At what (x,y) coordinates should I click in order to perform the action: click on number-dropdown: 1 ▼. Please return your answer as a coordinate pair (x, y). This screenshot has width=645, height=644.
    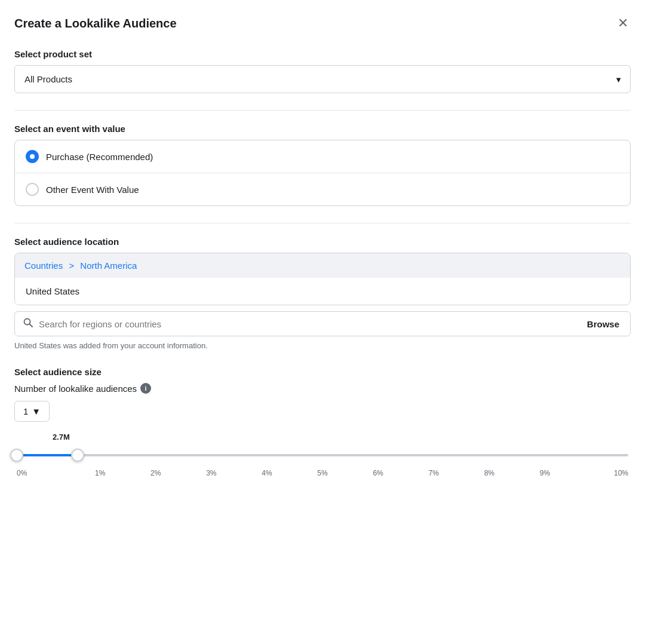
    Looking at the image, I should click on (32, 411).